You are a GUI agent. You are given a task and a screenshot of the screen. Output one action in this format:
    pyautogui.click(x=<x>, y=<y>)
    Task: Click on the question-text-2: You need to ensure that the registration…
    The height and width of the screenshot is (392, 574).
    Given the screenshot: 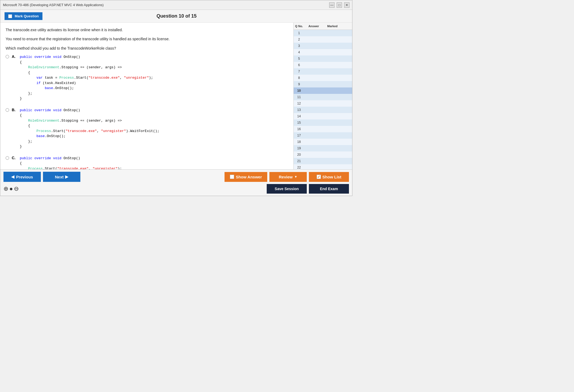 What is the action you would take?
    pyautogui.click(x=147, y=39)
    